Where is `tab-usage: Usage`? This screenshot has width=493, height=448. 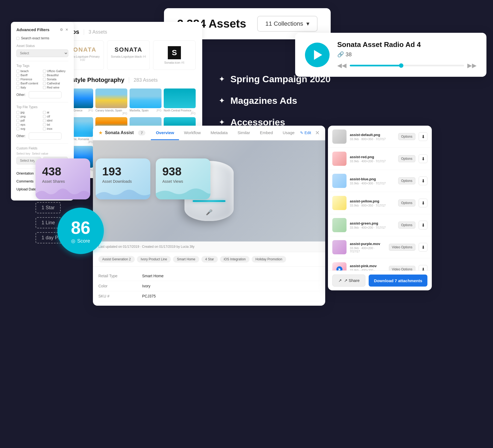 tab-usage: Usage is located at coordinates (289, 133).